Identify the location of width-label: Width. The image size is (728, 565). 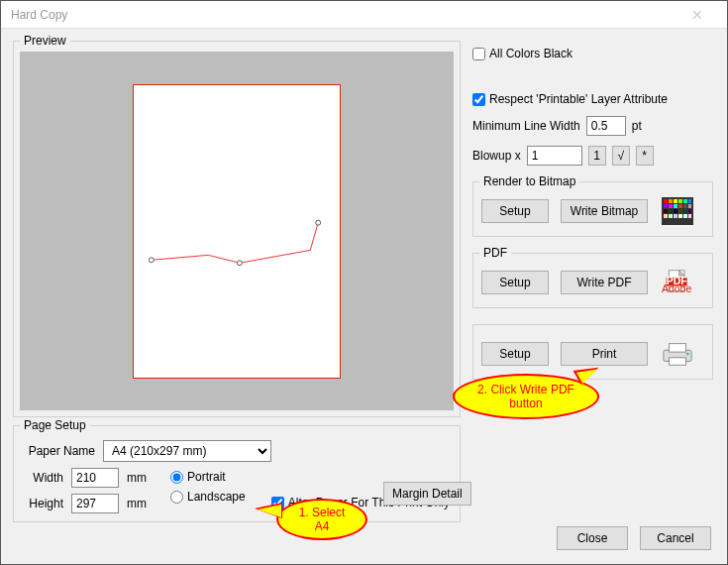
(44, 478).